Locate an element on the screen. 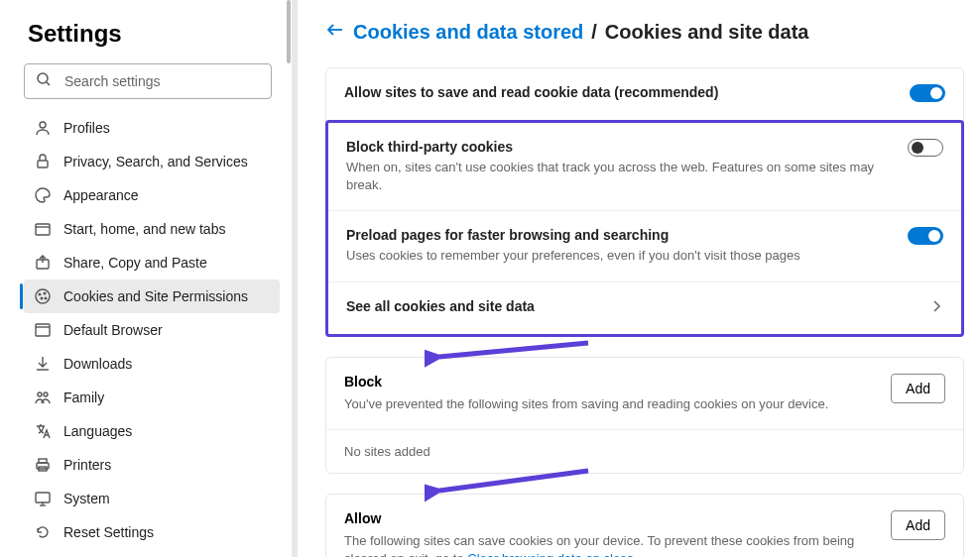  scrollbar is located at coordinates (289, 32).